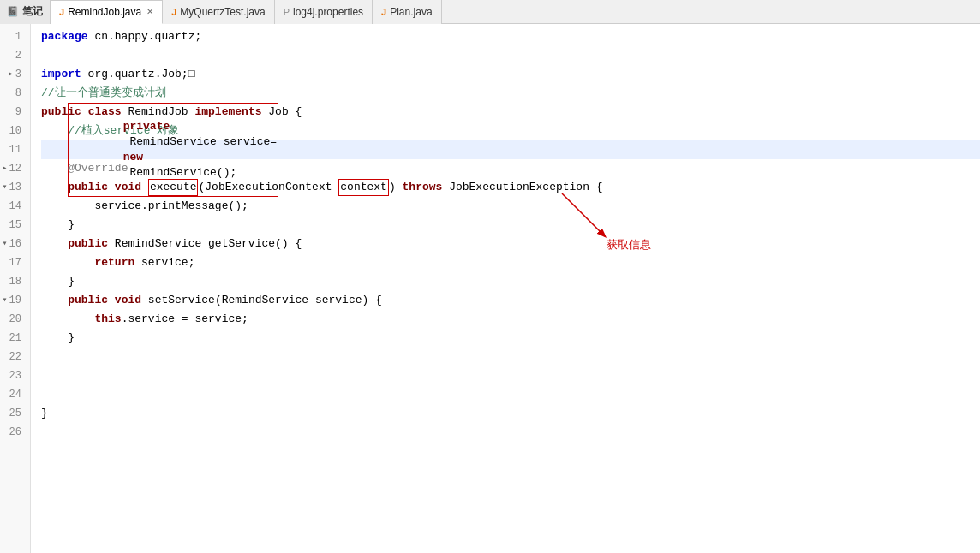 Image resolution: width=980 pixels, height=553 pixels. Describe the element at coordinates (12, 131) in the screenshot. I see `line-num-10: 10` at that location.